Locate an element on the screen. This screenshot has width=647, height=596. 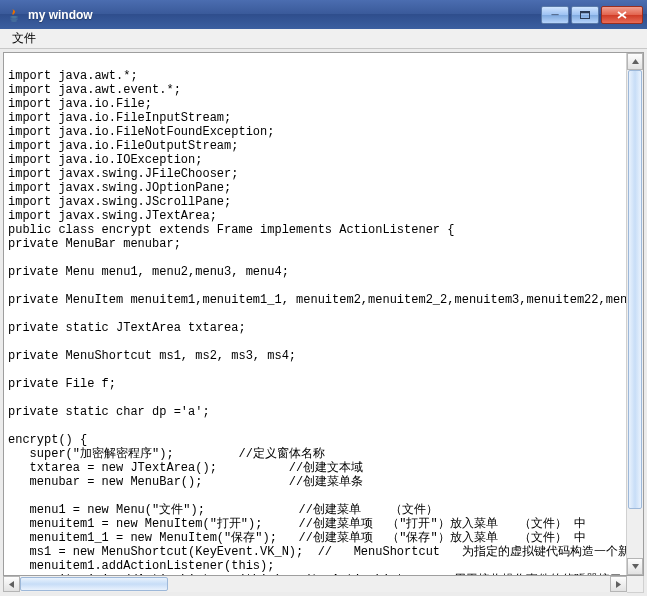
scroll-left-button is located at coordinates (12, 584).